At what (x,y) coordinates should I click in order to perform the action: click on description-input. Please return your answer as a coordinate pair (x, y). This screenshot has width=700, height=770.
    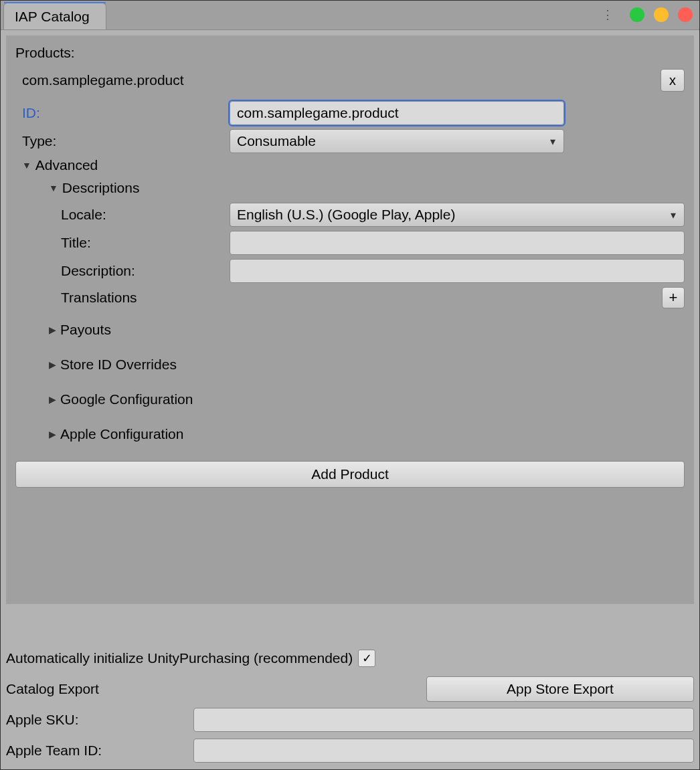
    Looking at the image, I should click on (457, 271).